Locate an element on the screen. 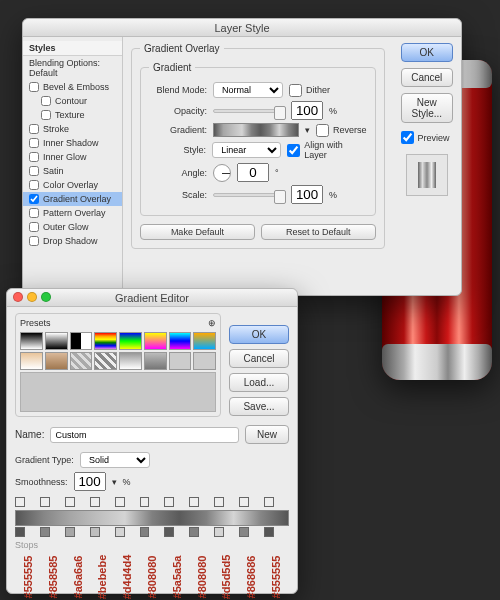 The width and height of the screenshot is (500, 600). opacity-input is located at coordinates (307, 110).